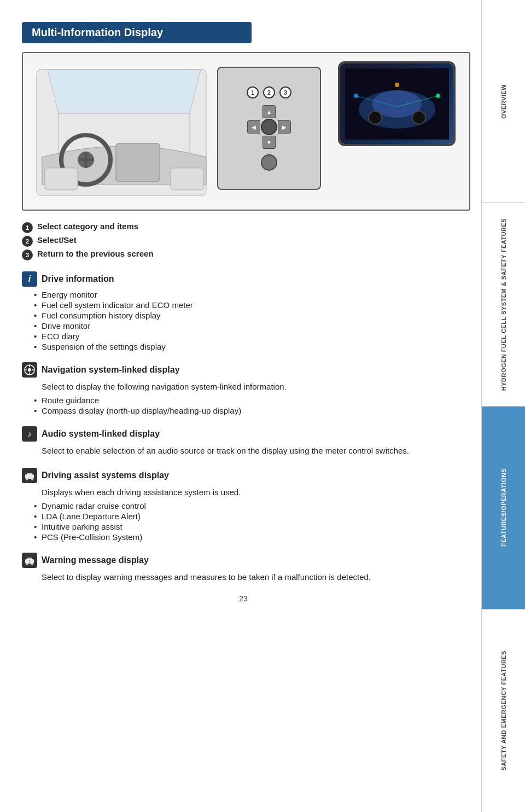 Image resolution: width=525 pixels, height=812 pixels. What do you see at coordinates (253, 492) in the screenshot?
I see `driving-body: Displays when each driving assistance sy…` at bounding box center [253, 492].